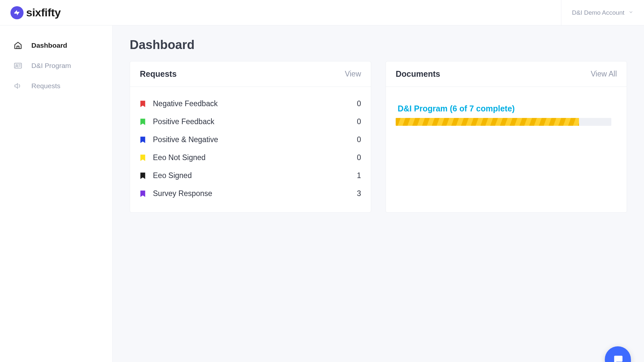 This screenshot has width=644, height=362. What do you see at coordinates (250, 150) in the screenshot?
I see `requests-list: Negative Feedback 0 Positive Feedback 0 …` at bounding box center [250, 150].